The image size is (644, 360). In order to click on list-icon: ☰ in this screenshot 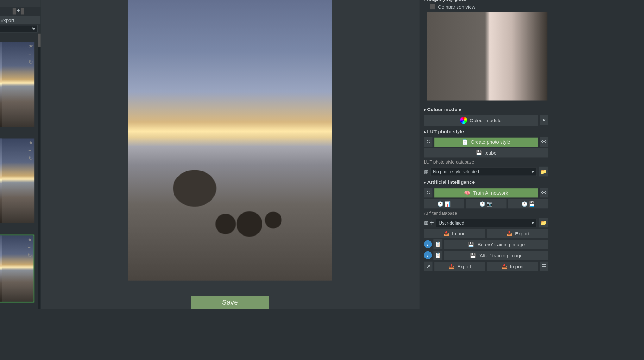, I will do `click(544, 266)`.